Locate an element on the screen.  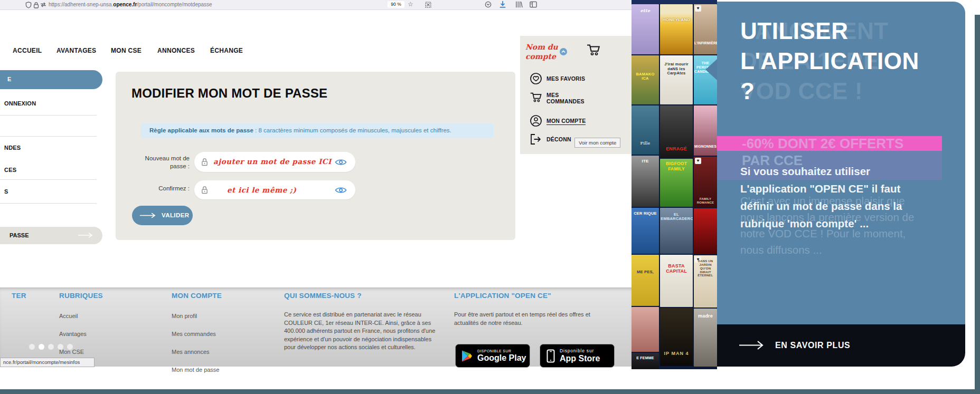
confirm-password-label: Confirmez : is located at coordinates (158, 189).